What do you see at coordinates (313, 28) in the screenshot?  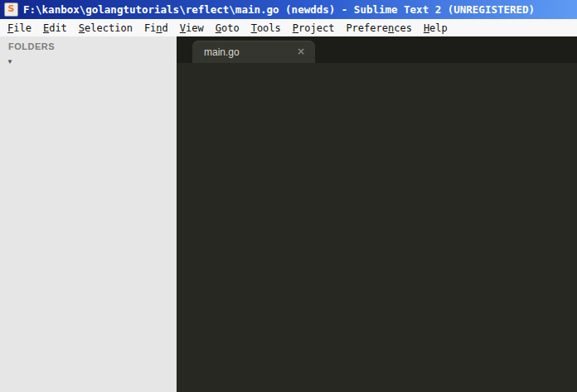 I see `menu-item-project: Project` at bounding box center [313, 28].